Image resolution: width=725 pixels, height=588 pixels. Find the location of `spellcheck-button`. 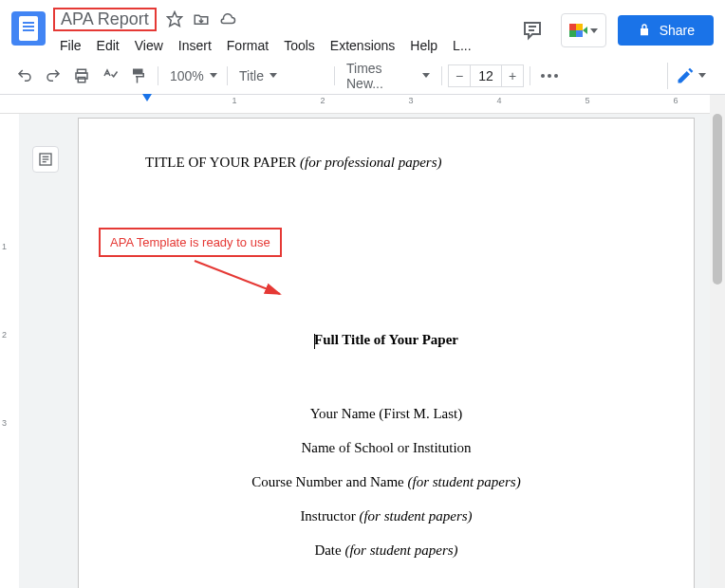

spellcheck-button is located at coordinates (110, 76).